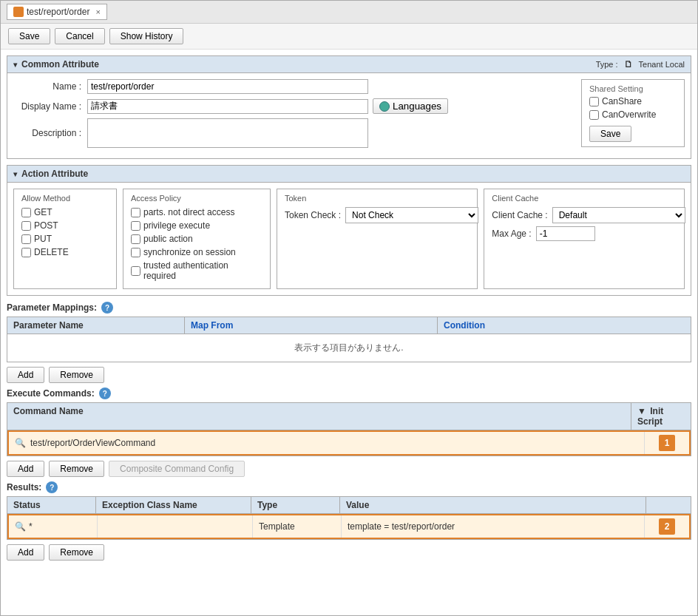 The width and height of the screenshot is (698, 616). What do you see at coordinates (607, 64) in the screenshot?
I see `type-label-text: Type :` at bounding box center [607, 64].